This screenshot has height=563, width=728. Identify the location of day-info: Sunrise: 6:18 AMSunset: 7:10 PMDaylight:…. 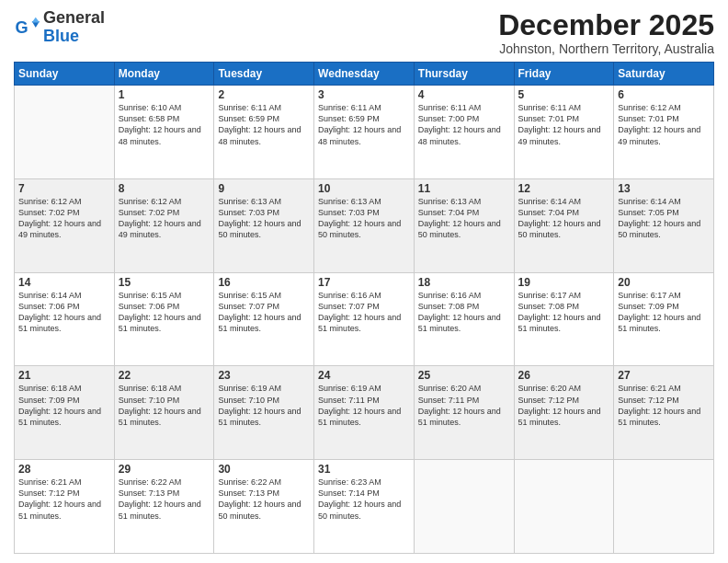
(165, 405).